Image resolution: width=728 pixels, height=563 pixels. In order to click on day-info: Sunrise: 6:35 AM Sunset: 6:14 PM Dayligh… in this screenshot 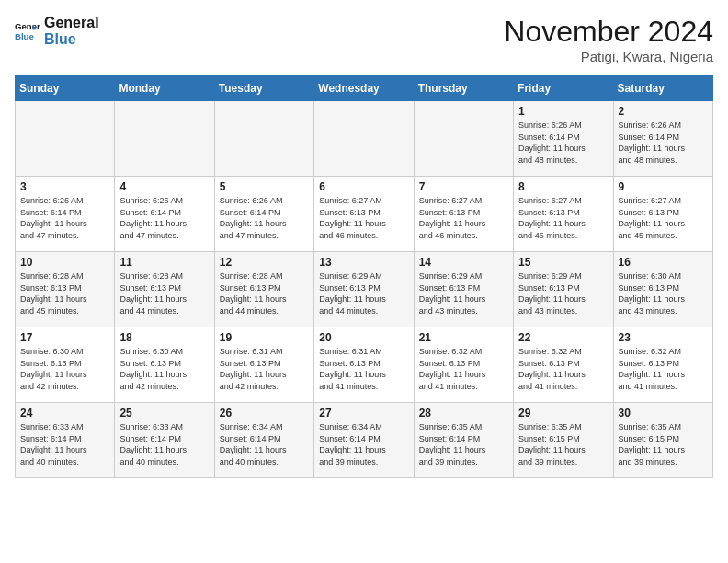, I will do `click(463, 444)`.